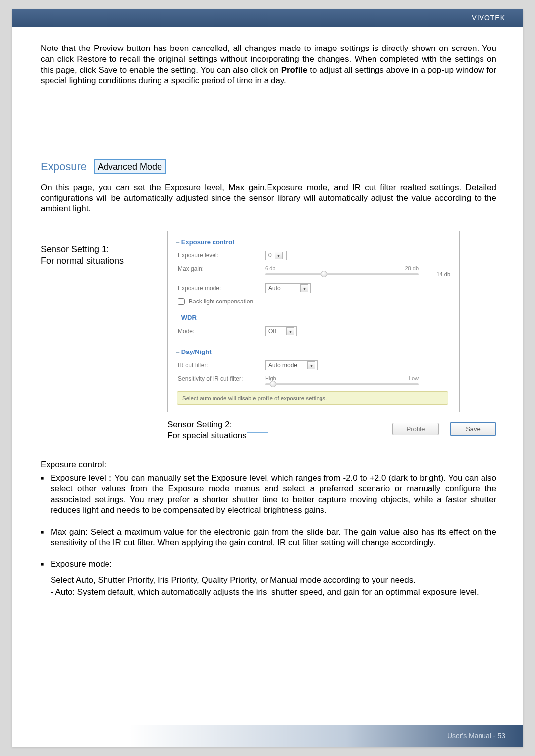  I want to click on profile-button: Profile, so click(416, 429).